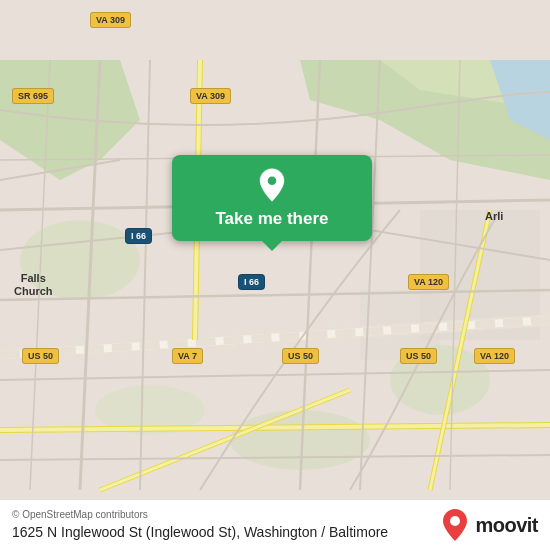 This screenshot has width=550, height=550. I want to click on road-badge-va7: VA 7, so click(188, 356).